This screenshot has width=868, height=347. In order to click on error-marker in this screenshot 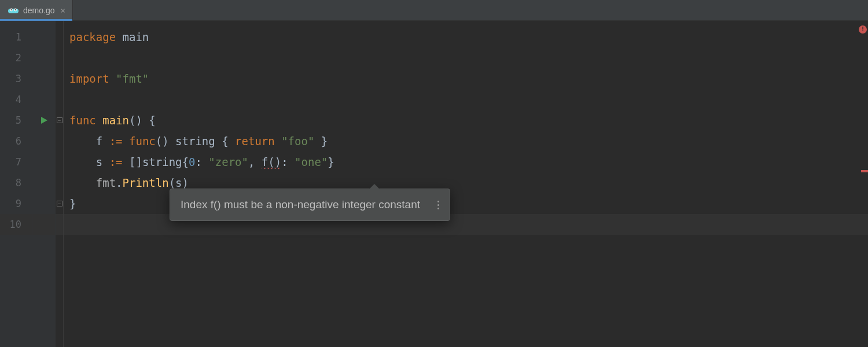, I will do `click(865, 171)`.